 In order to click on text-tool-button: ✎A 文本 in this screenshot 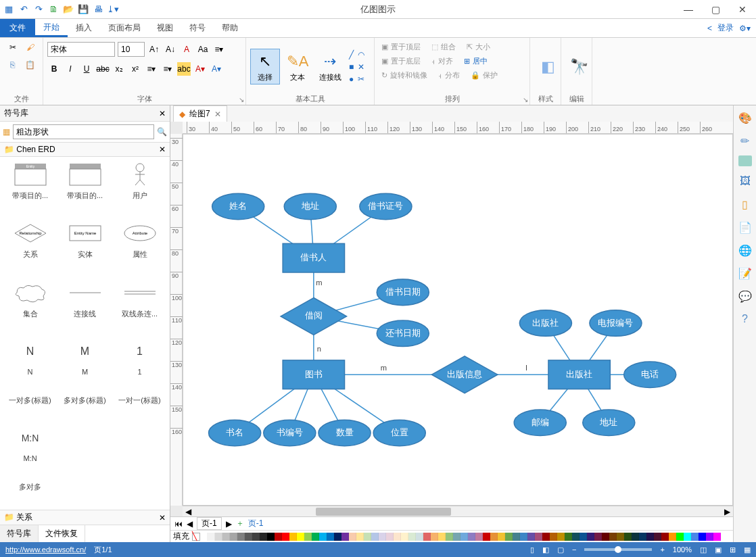, I will do `click(298, 66)`.